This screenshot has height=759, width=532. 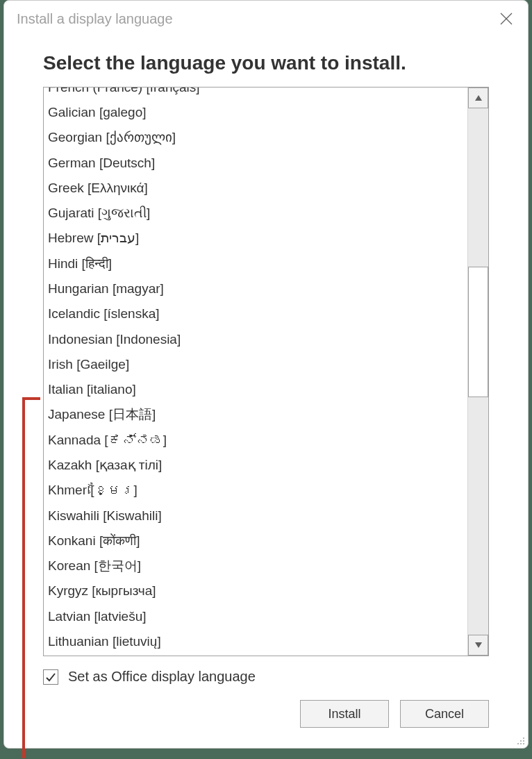 I want to click on install-button: Install, so click(x=344, y=714).